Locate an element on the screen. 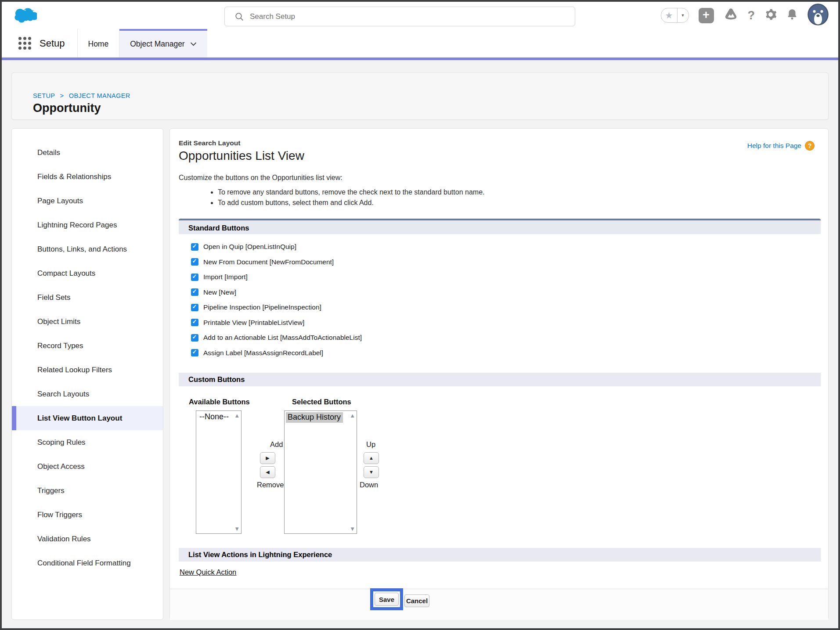 Image resolution: width=840 pixels, height=630 pixels. remove-label: Remove is located at coordinates (270, 485).